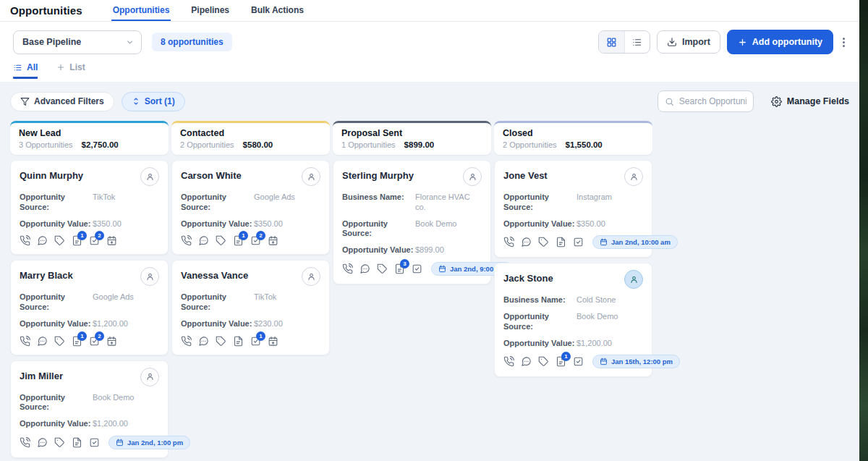  What do you see at coordinates (780, 42) in the screenshot?
I see `add-opportunity-button: Add opportunity` at bounding box center [780, 42].